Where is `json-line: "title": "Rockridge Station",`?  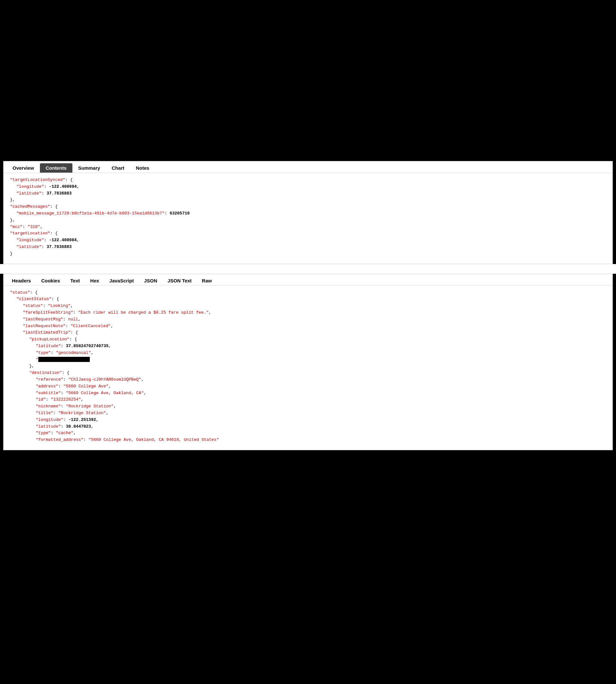
json-line: "title": "Rockridge Station", is located at coordinates (308, 413).